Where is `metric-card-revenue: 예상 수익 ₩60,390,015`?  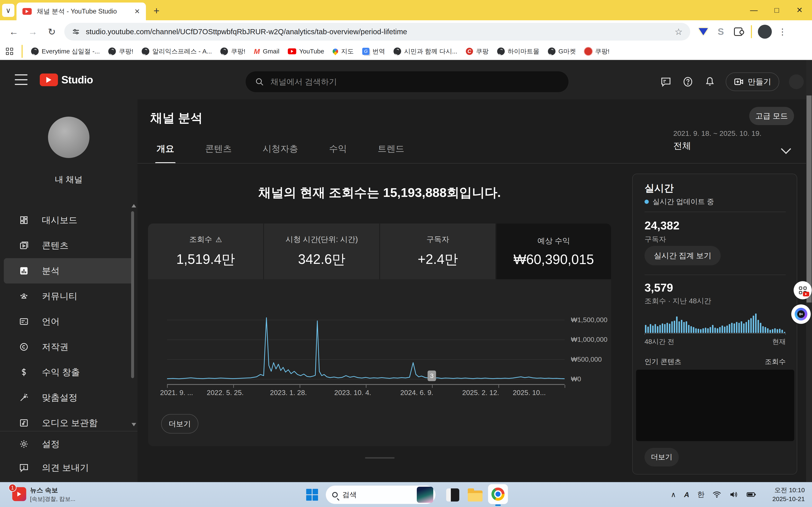
metric-card-revenue: 예상 수익 ₩60,390,015 is located at coordinates (554, 251).